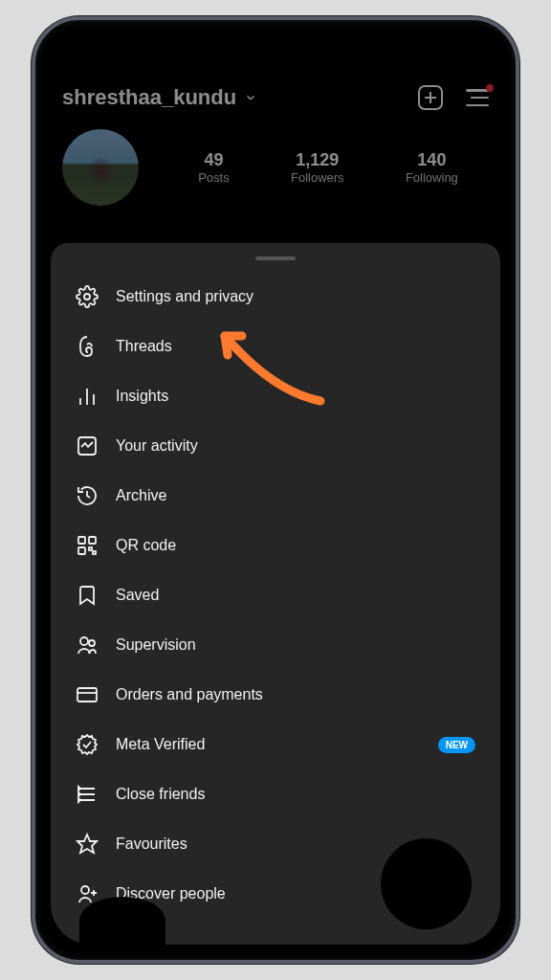 The width and height of the screenshot is (551, 980). I want to click on menu-label: Threads, so click(143, 346).